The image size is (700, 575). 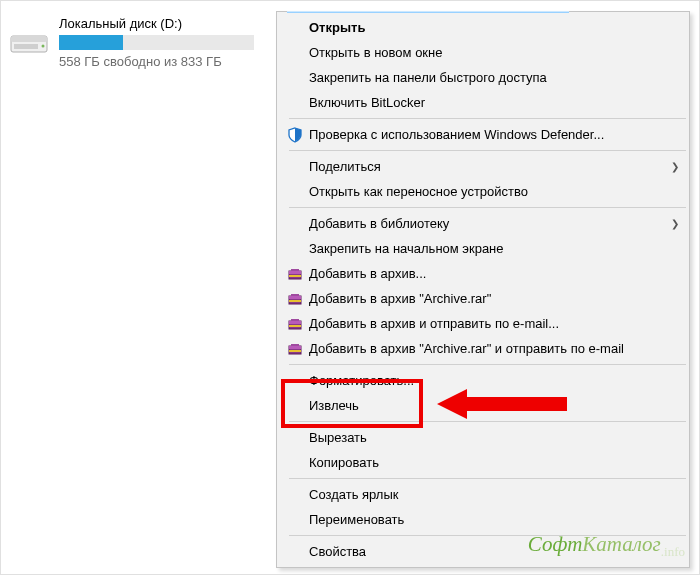 What do you see at coordinates (494, 102) in the screenshot?
I see `menu-label: Включить BitLocker` at bounding box center [494, 102].